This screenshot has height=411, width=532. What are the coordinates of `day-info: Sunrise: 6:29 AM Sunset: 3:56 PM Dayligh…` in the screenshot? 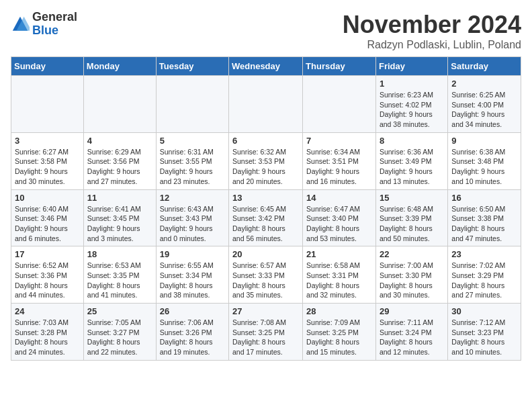 It's located at (120, 167).